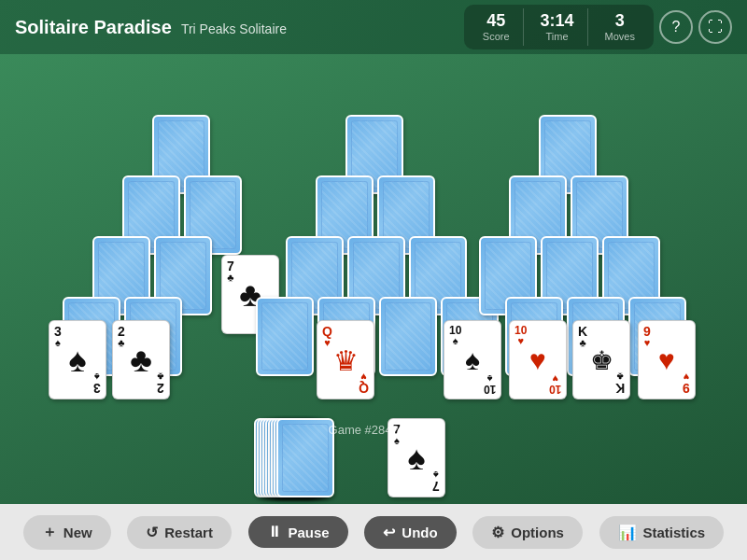 This screenshot has height=560, width=747. Describe the element at coordinates (667, 360) in the screenshot. I see `card-9-hearts: 9 ♥ ♥ 9 ♥` at that location.